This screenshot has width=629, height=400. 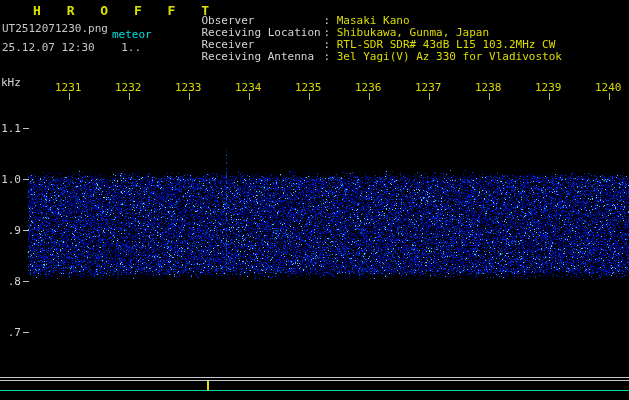 I want to click on y-tick-label: .9, so click(x=10, y=230).